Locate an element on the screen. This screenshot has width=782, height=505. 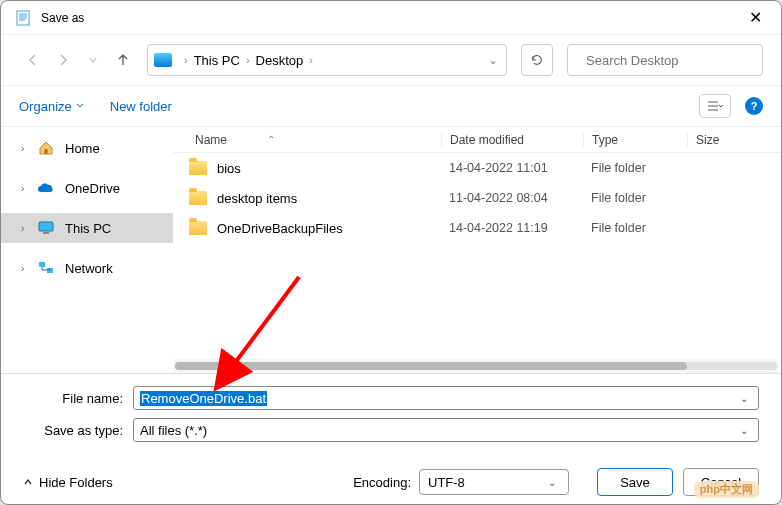
search-box is located at coordinates (665, 60).